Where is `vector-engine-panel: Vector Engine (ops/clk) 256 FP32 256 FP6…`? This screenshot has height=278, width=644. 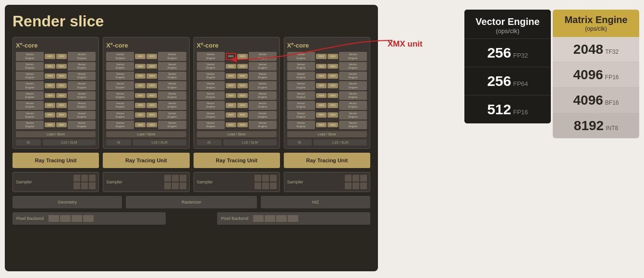
vector-engine-panel: Vector Engine (ops/clk) 256 FP32 256 FP6… is located at coordinates (508, 66).